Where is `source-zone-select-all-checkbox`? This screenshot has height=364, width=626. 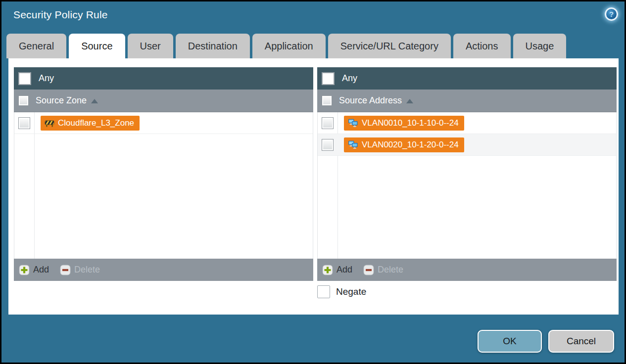 source-zone-select-all-checkbox is located at coordinates (24, 101).